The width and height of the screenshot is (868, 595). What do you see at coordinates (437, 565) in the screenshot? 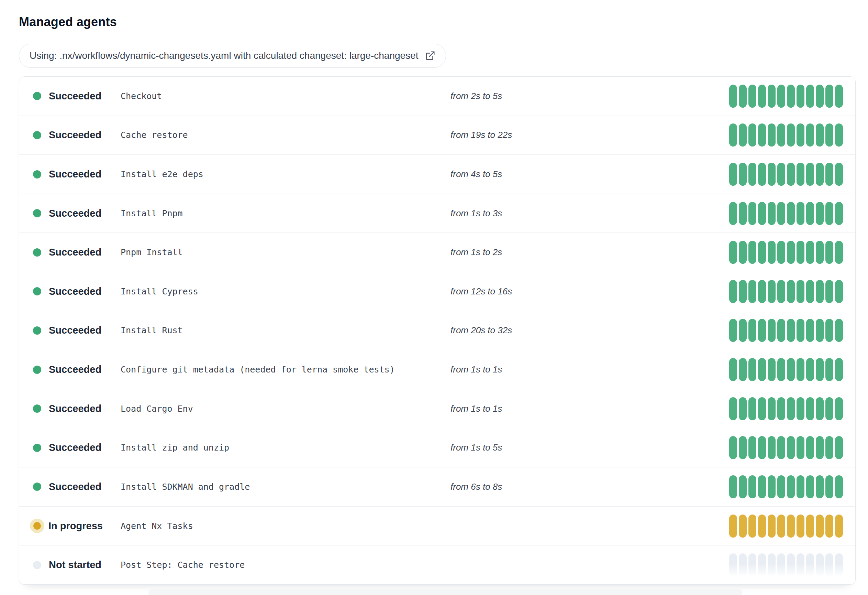
I see `step-row: Not started Post Step: Cache restore` at bounding box center [437, 565].